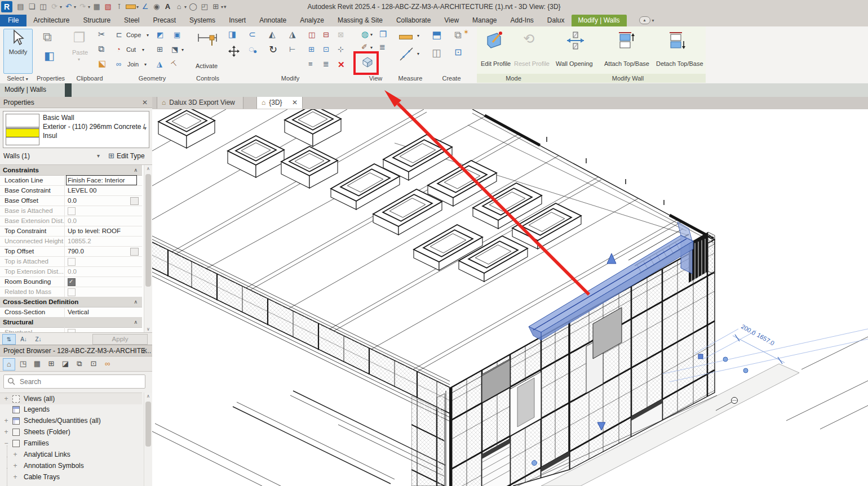 The width and height of the screenshot is (868, 486). I want to click on split-face-icon: ◮, so click(160, 64).